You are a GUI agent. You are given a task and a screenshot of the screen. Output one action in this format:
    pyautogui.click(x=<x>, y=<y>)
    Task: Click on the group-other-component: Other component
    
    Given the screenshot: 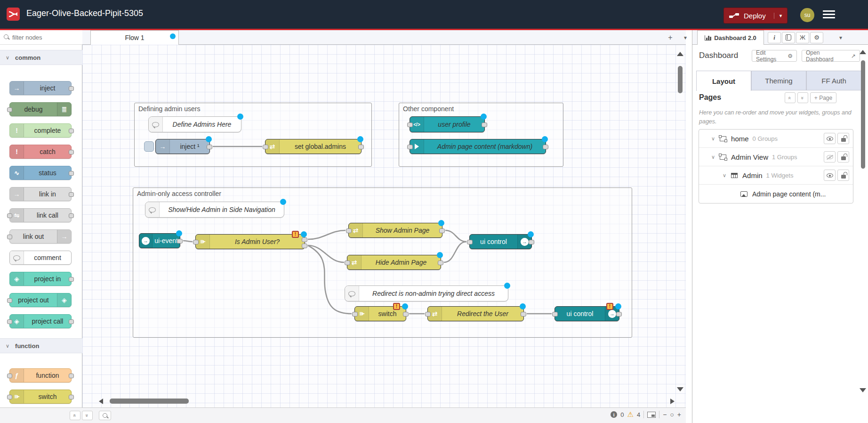 What is the action you would take?
    pyautogui.click(x=481, y=135)
    